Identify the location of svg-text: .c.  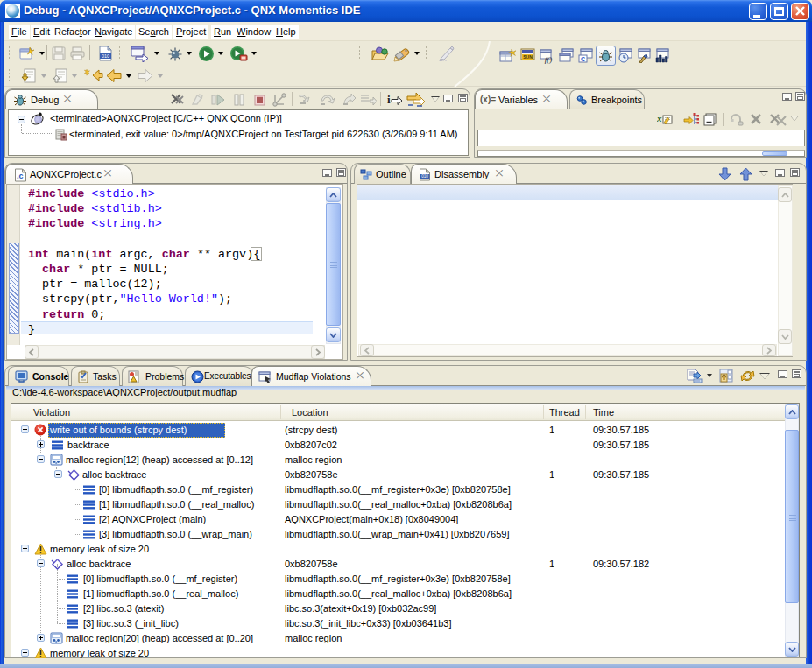
(20, 176).